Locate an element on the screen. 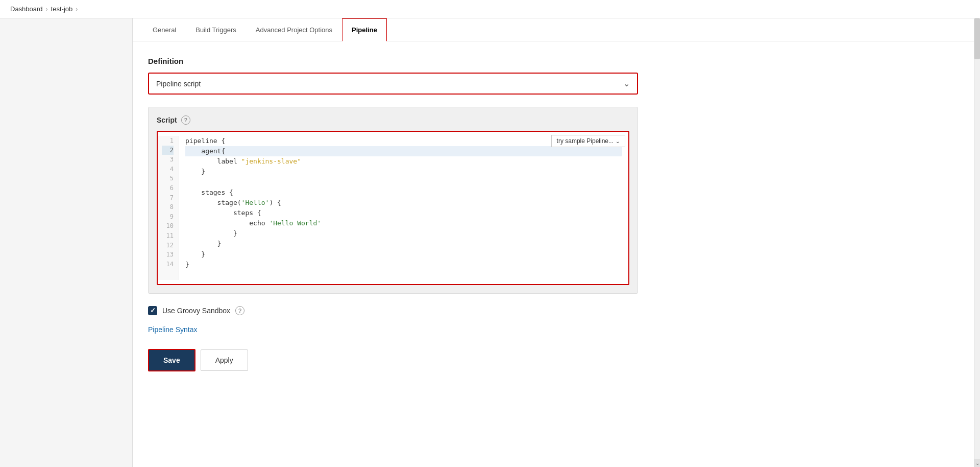  breadcrumb-sep-1: › is located at coordinates (47, 9).